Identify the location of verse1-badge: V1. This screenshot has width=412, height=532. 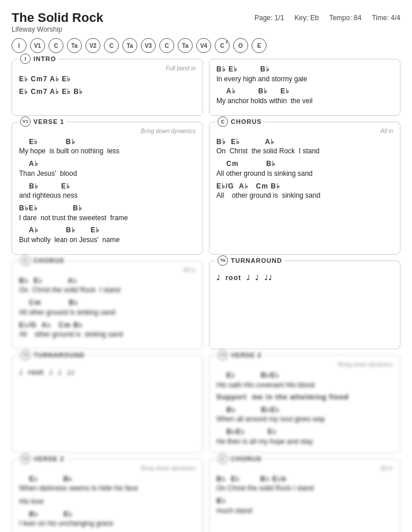
(25, 122).